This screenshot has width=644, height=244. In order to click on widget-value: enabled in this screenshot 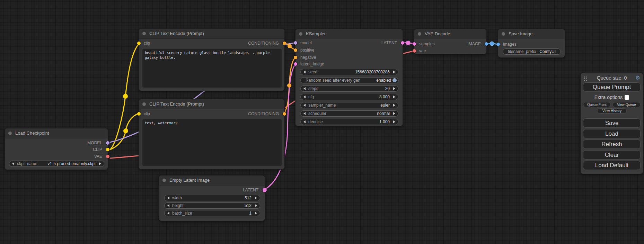, I will do `click(384, 80)`.